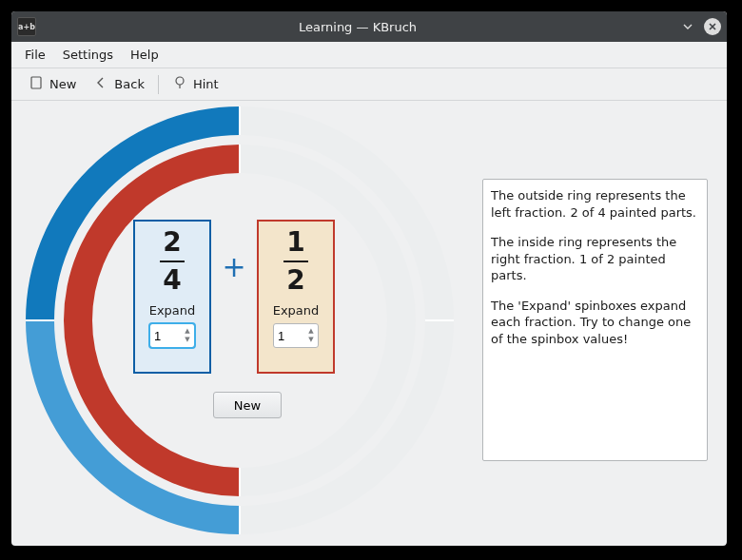  What do you see at coordinates (35, 55) in the screenshot?
I see `menu-file: File` at bounding box center [35, 55].